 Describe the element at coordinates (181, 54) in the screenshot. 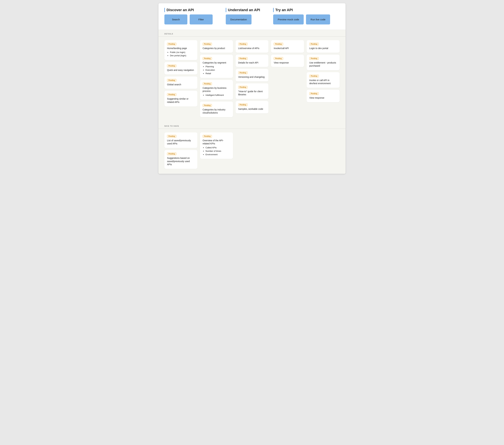

I see `card-list: Public (no login)Dev portal (login)` at that location.